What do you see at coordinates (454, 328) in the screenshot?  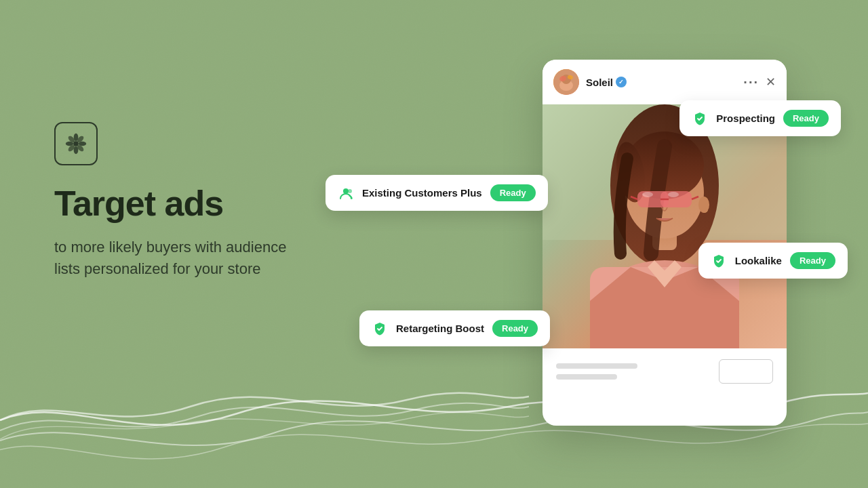 I see `retargeting-card: Retargeting Boost Ready` at bounding box center [454, 328].